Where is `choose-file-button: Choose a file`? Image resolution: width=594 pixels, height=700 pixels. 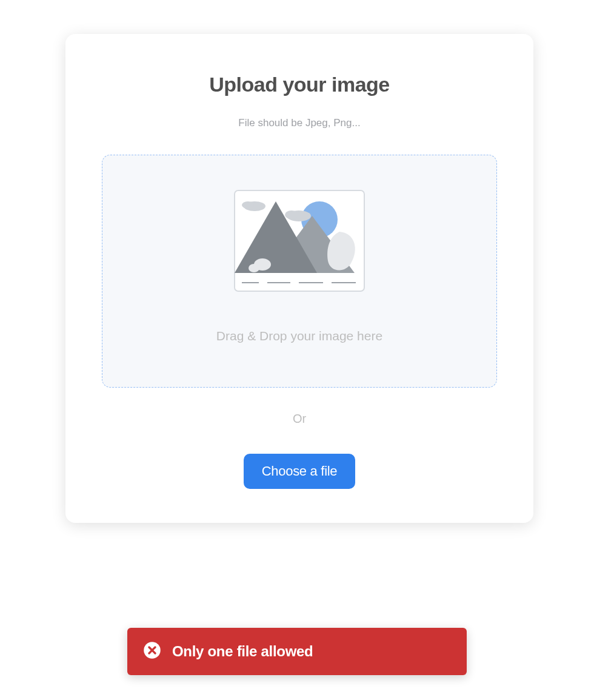
choose-file-button: Choose a file is located at coordinates (299, 471).